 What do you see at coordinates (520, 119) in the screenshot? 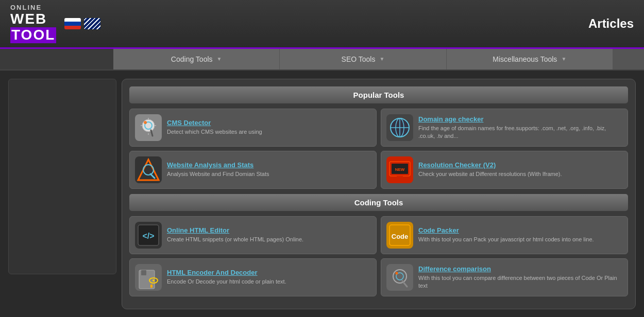
I see `domain-age-title: Domain age checker` at bounding box center [520, 119].